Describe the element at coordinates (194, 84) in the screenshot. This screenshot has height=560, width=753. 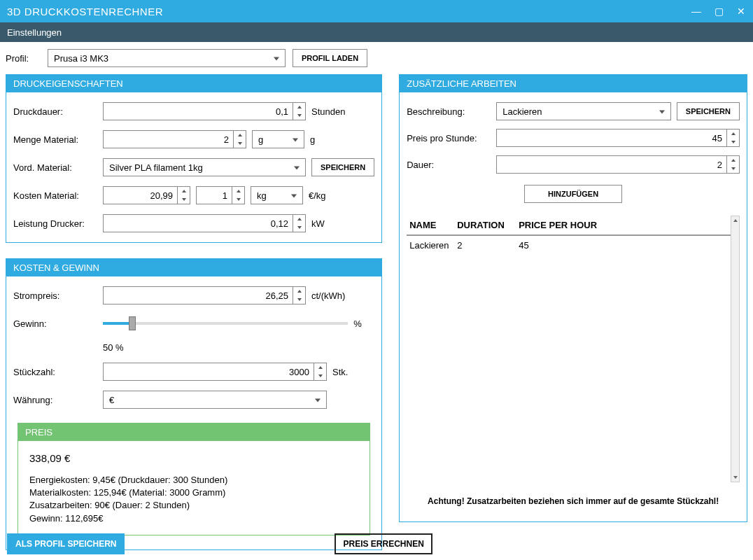
I see `panel-head-print: DRUCKEIGENSCHAFTEN` at that location.